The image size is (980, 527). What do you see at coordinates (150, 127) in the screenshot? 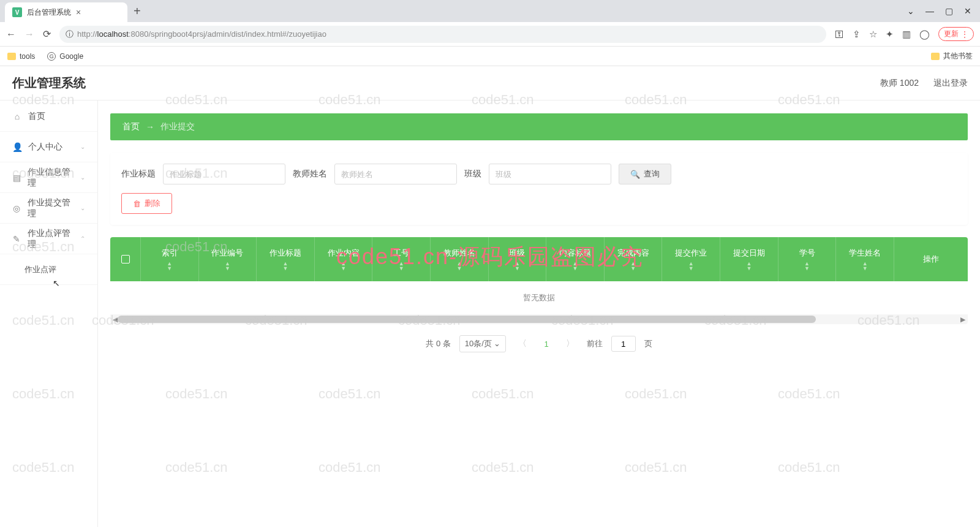
I see `arrow-icon: →` at bounding box center [150, 127].